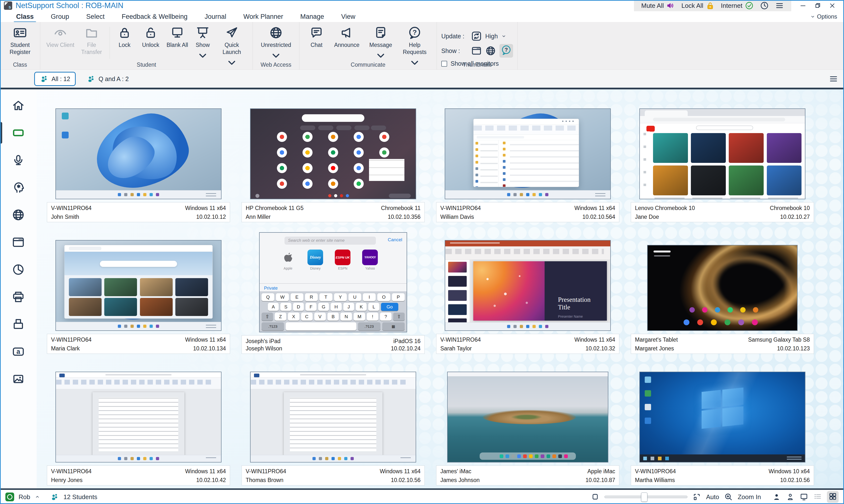 This screenshot has width=844, height=504. What do you see at coordinates (698, 5) in the screenshot?
I see `lock-all-button: Lock All` at bounding box center [698, 5].